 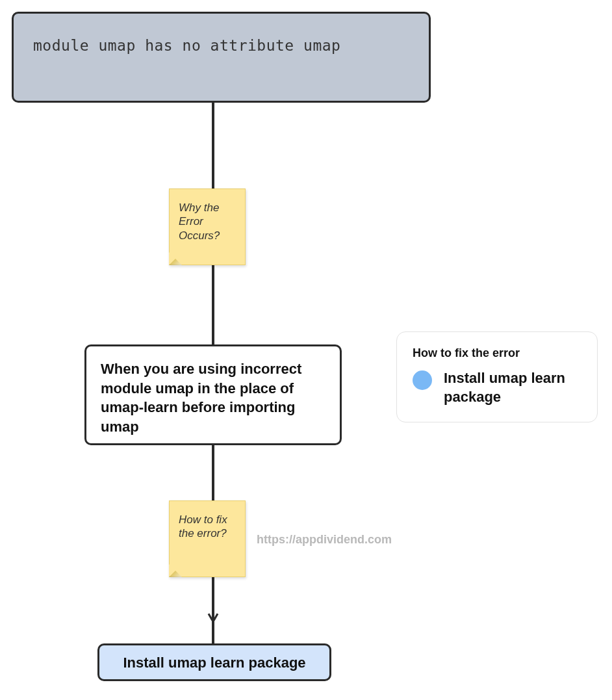 What do you see at coordinates (201, 398) in the screenshot?
I see `explanation-text: When you are using incorrect module umap…` at bounding box center [201, 398].